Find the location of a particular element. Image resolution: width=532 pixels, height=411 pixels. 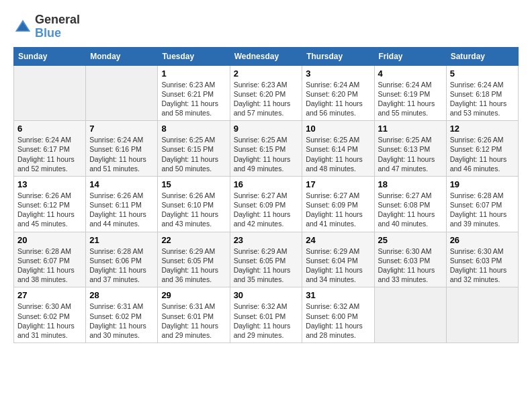

logo-text-line1: General is located at coordinates (58, 20).